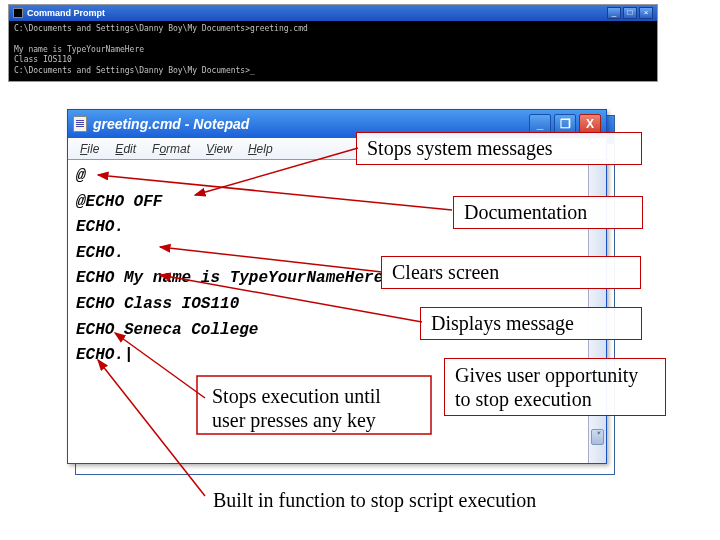 The image size is (720, 540). I want to click on menu-view: View, so click(219, 149).